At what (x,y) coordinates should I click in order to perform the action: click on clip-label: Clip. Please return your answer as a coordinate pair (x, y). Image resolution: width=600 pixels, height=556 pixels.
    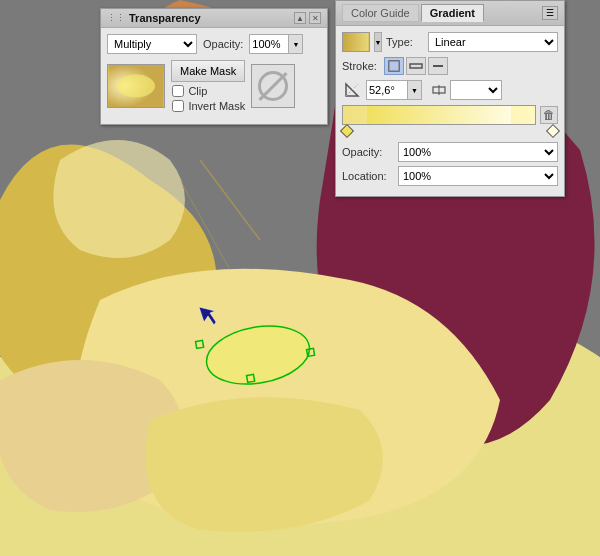
    Looking at the image, I should click on (198, 91).